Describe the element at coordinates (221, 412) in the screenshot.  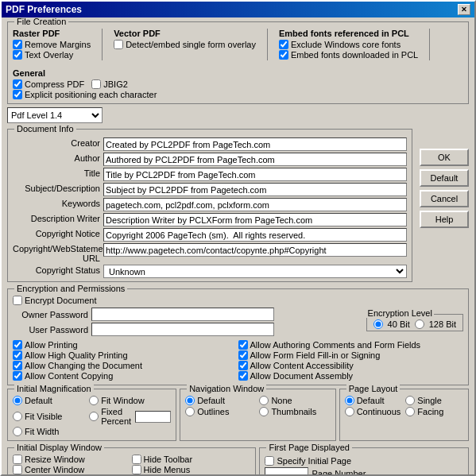
I see `nav-outlines-row: Outlines` at that location.